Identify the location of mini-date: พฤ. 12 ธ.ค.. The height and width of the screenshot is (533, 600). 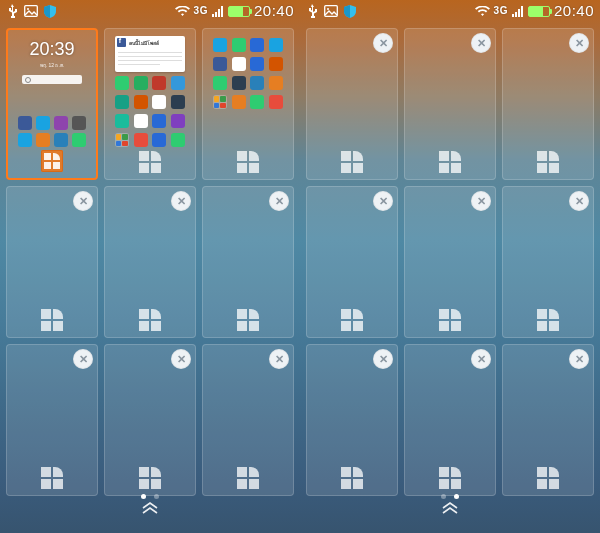
(52, 65).